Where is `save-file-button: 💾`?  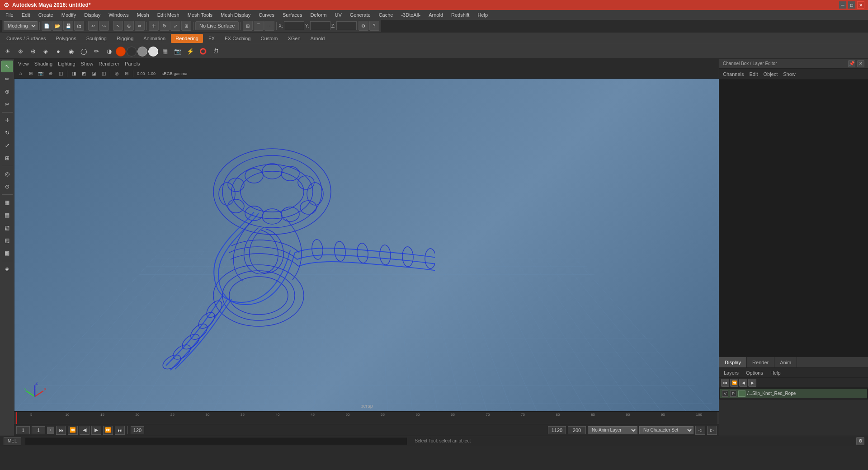 save-file-button: 💾 is located at coordinates (68, 26).